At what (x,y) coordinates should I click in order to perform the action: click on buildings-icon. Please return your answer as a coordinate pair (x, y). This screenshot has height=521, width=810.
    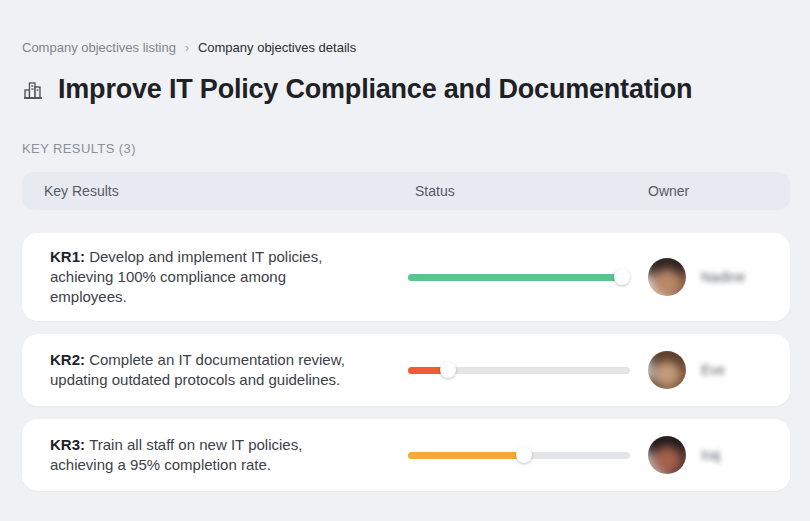
    Looking at the image, I should click on (34, 90).